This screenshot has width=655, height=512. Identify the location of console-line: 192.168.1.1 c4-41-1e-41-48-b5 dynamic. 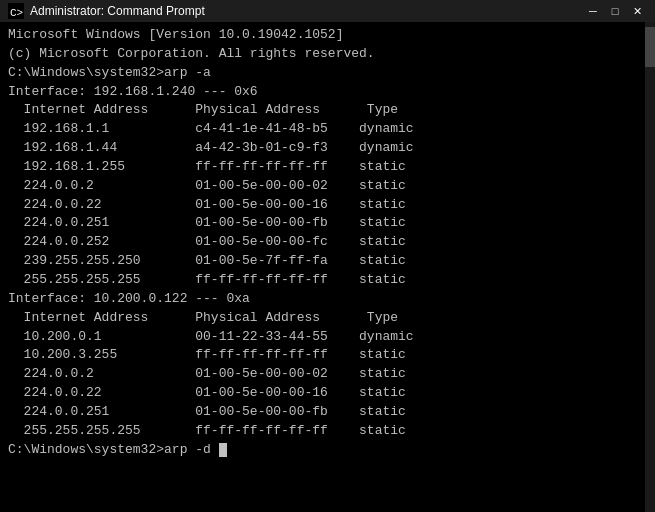
(328, 130).